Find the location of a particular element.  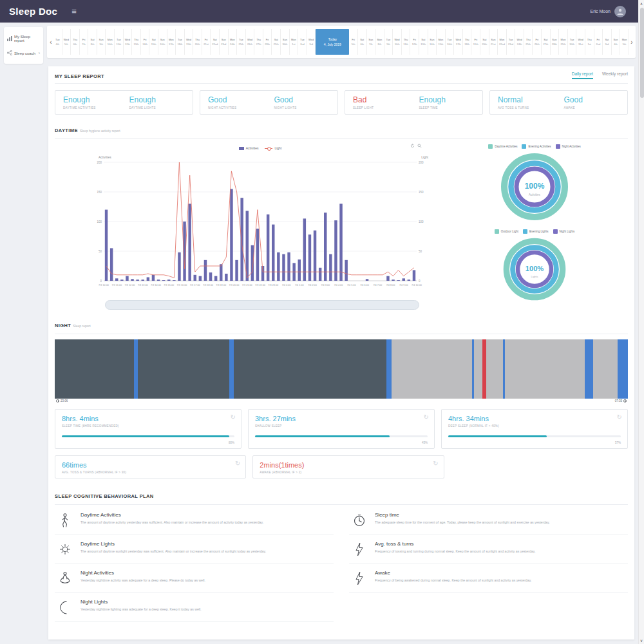

date-cell: Sun23rd is located at coordinates (224, 42).